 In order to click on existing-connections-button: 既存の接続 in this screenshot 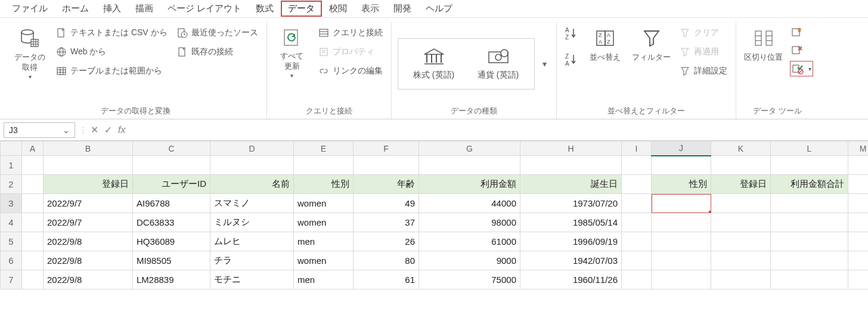, I will do `click(218, 52)`.